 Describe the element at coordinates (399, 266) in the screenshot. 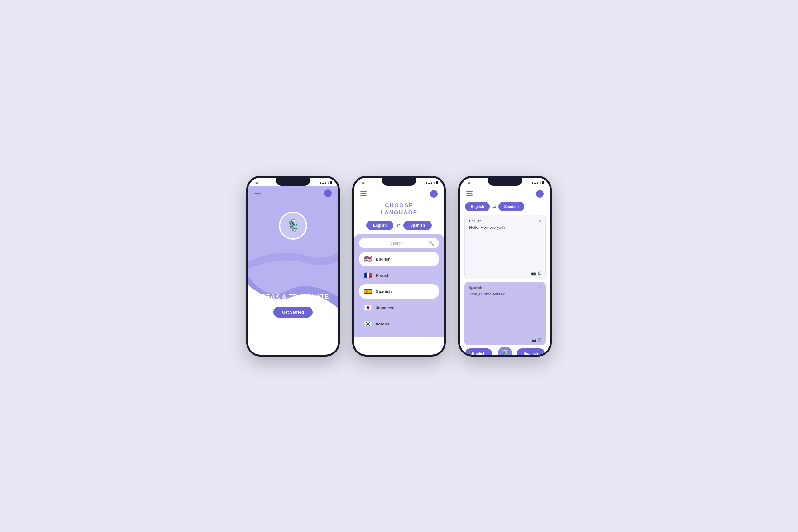

I see `phones-container: 8:30 ▲▲▲ ◈ ▊` at that location.